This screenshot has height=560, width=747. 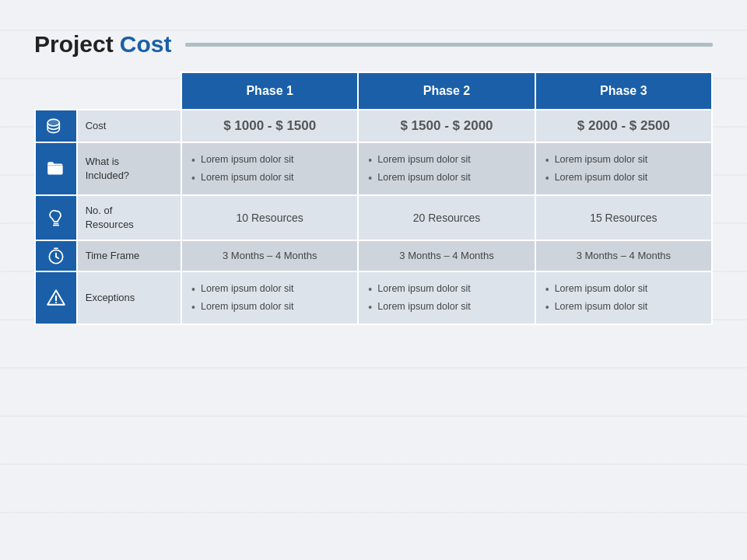 What do you see at coordinates (56, 91) in the screenshot?
I see `header-empty-icon` at bounding box center [56, 91].